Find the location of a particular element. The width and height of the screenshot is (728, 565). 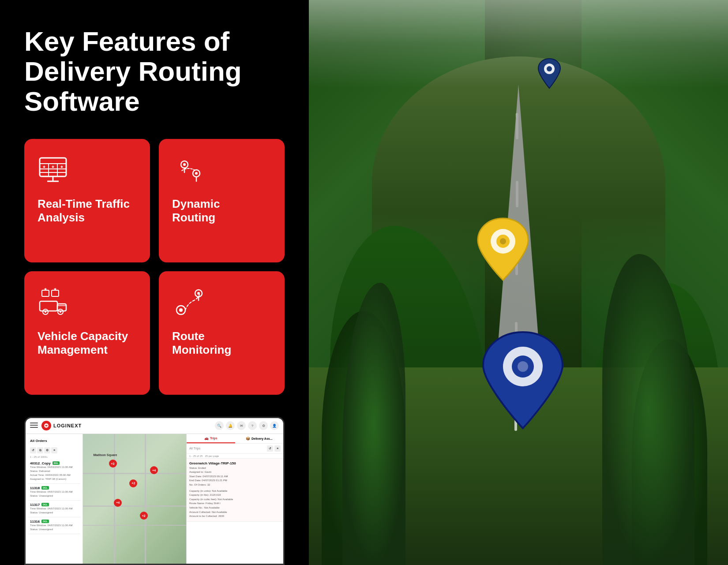

all-orders-label: All Orders is located at coordinates (54, 441).